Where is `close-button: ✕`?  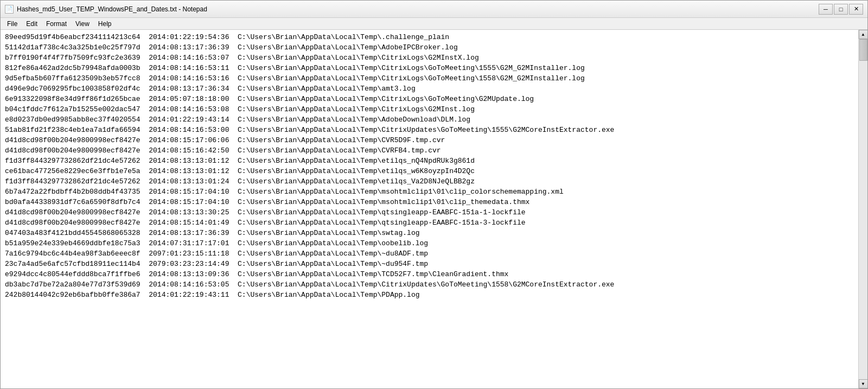 close-button: ✕ is located at coordinates (856, 9).